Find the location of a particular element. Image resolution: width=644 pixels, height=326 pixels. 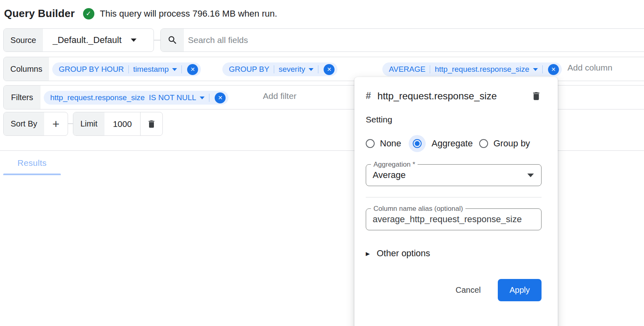

other-options-toggle: ▶ Other options is located at coordinates (454, 253).